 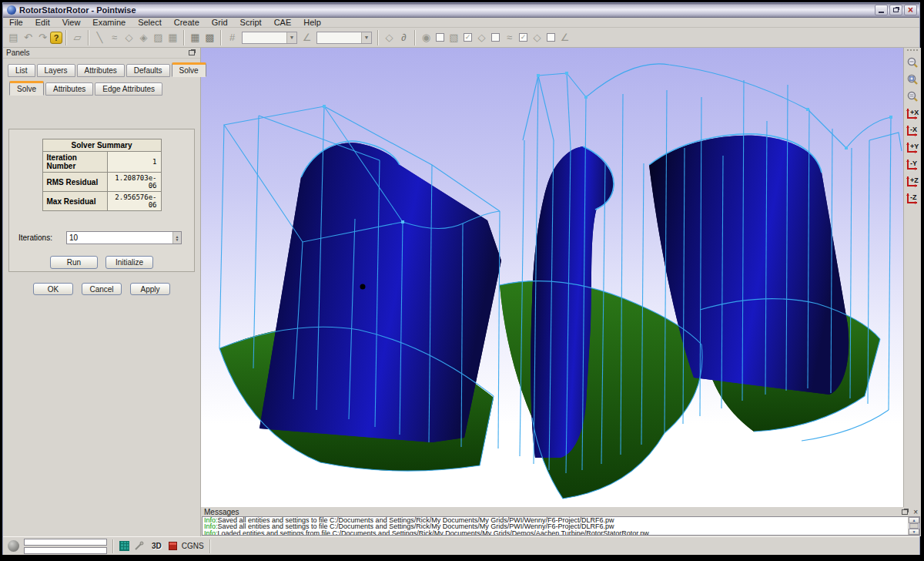 What do you see at coordinates (43, 23) in the screenshot?
I see `menu-edit: Edit` at bounding box center [43, 23].